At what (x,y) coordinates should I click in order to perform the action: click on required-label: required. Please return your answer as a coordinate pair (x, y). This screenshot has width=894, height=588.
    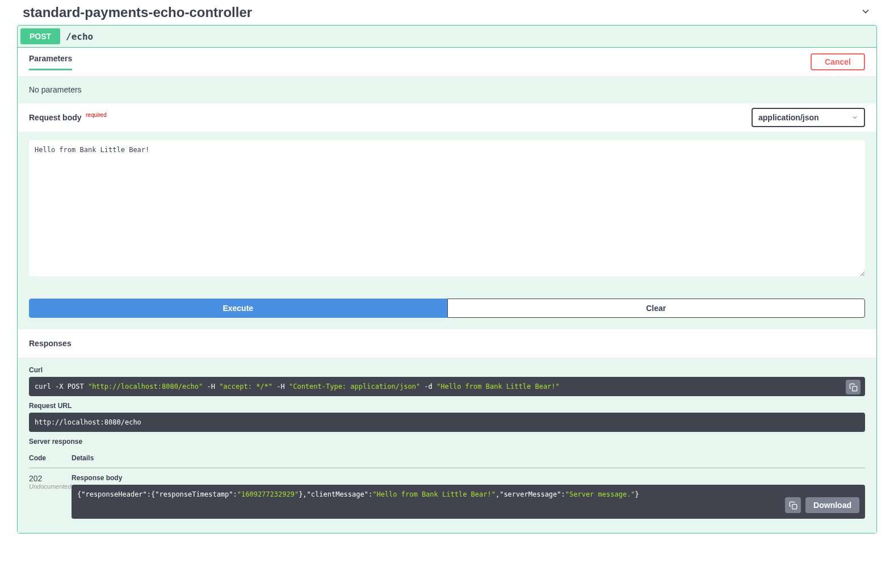
    Looking at the image, I should click on (96, 115).